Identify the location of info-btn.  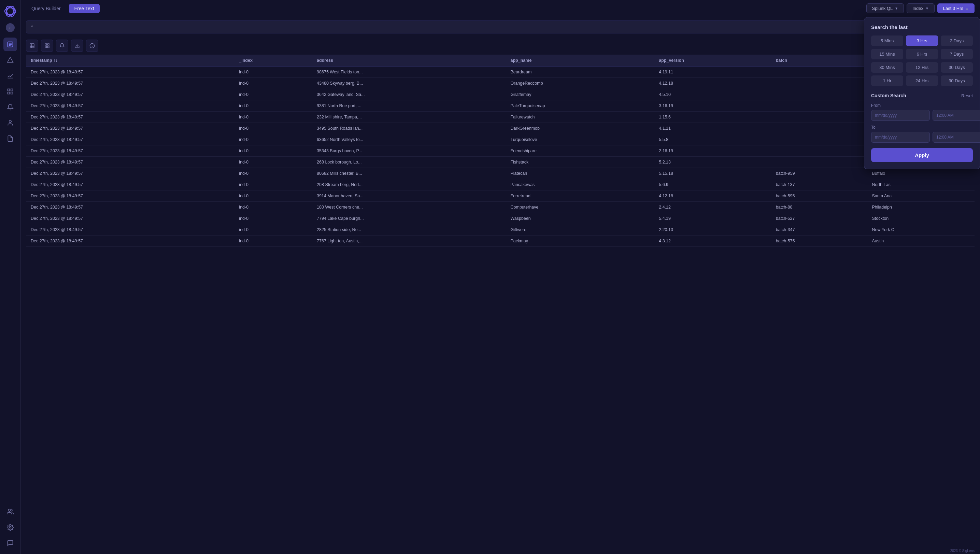
(92, 46).